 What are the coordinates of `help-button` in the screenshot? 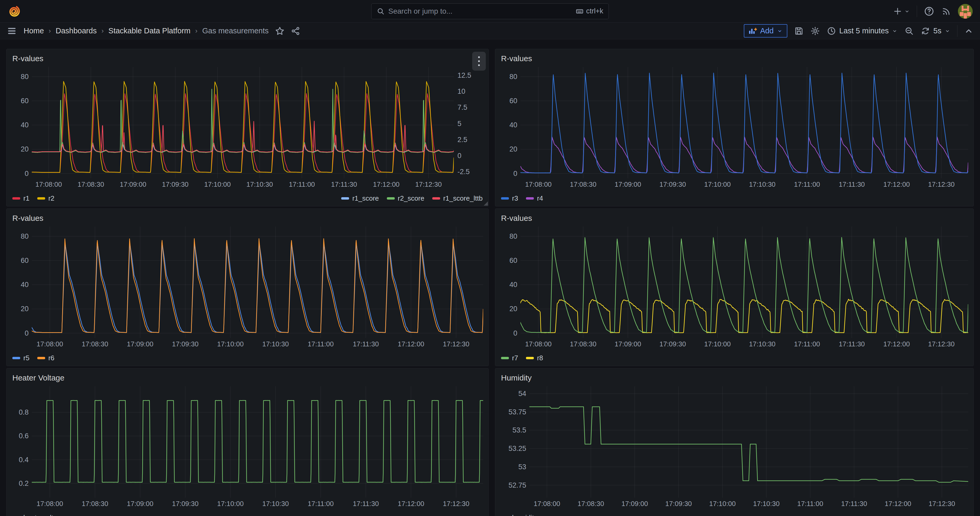 It's located at (929, 11).